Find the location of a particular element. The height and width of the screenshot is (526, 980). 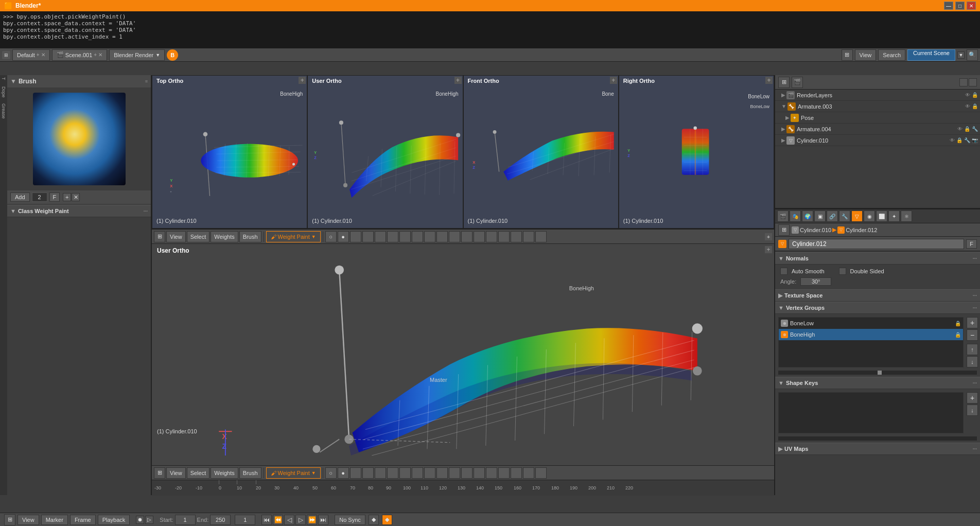

playback-btn: Playback is located at coordinates (114, 520).